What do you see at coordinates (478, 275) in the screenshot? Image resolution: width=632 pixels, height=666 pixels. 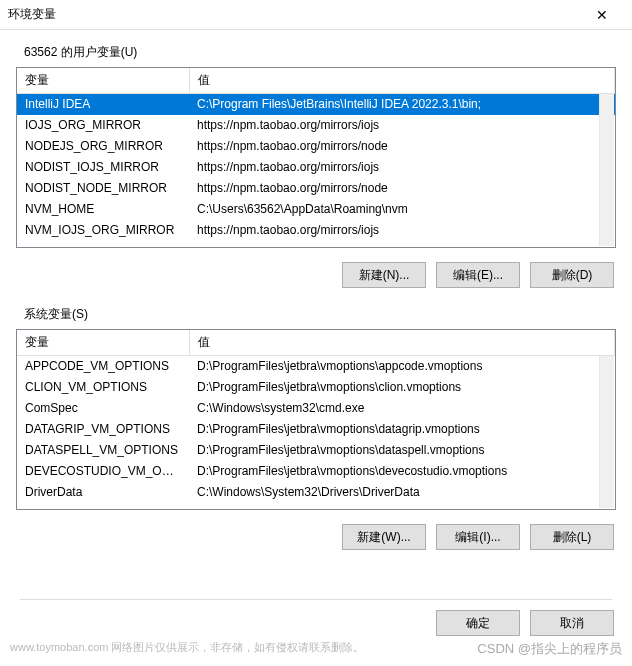 I see `user-edit-button: 编辑(E)...` at bounding box center [478, 275].